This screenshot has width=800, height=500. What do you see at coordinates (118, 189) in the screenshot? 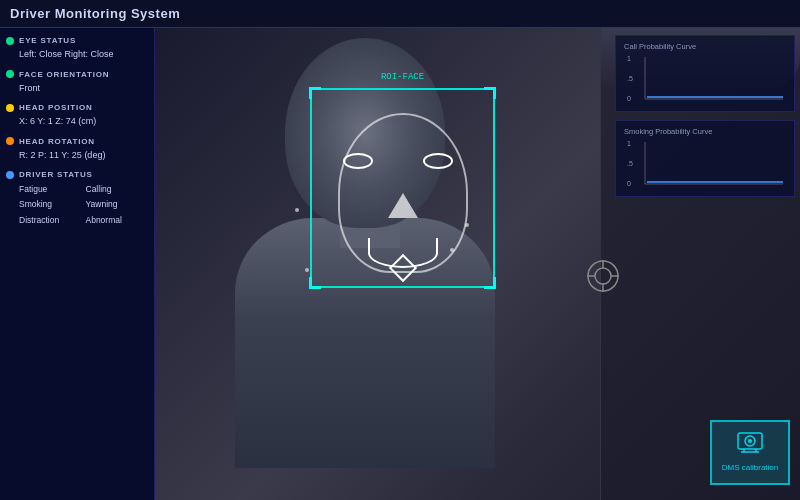
I see `status-calling: Calling` at bounding box center [118, 189].